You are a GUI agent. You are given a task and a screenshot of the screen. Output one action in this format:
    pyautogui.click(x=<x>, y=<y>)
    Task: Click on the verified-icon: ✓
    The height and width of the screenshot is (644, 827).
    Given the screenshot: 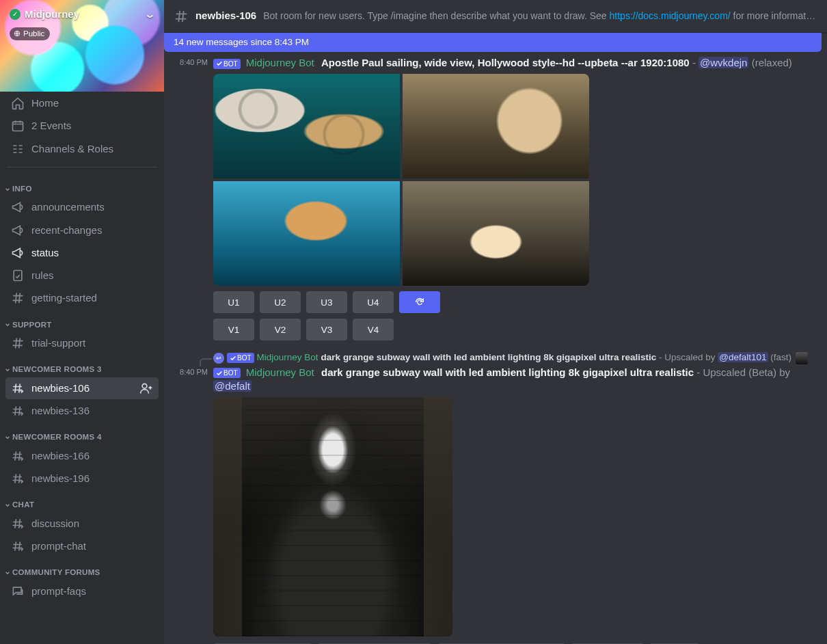 What is the action you would take?
    pyautogui.click(x=15, y=14)
    